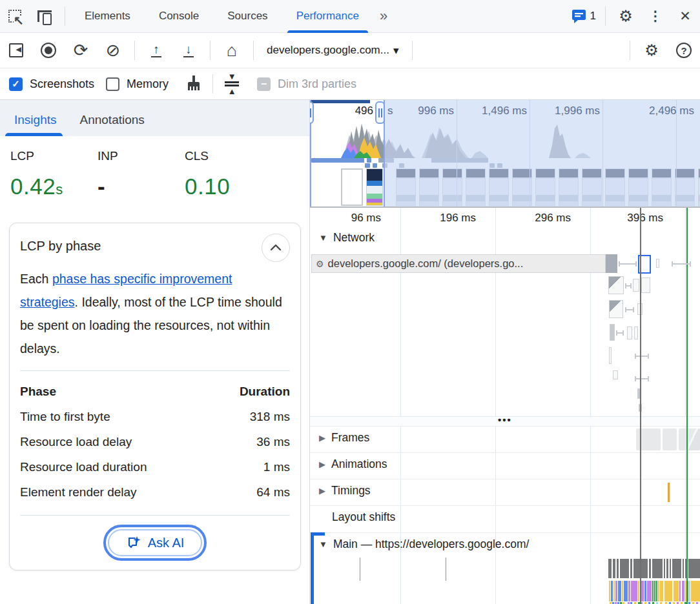  I want to click on main-track-header: ▼ Main — https://developers.google.com/, so click(420, 545).